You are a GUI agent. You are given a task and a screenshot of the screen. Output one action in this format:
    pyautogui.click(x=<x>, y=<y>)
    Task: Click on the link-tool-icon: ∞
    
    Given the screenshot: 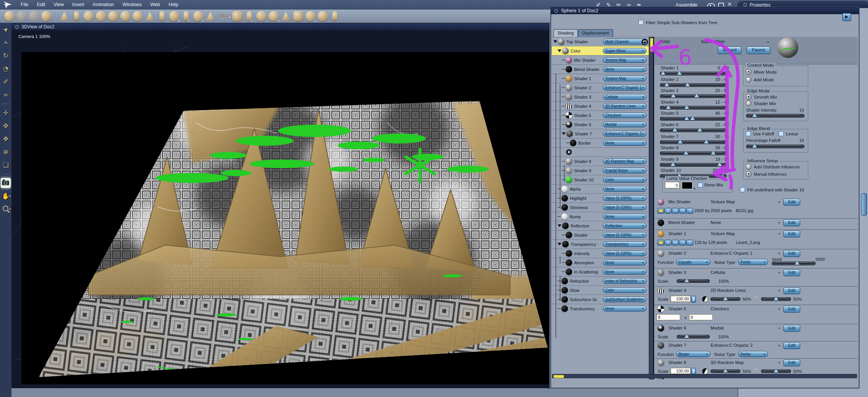 What is the action you would take?
    pyautogui.click(x=6, y=95)
    